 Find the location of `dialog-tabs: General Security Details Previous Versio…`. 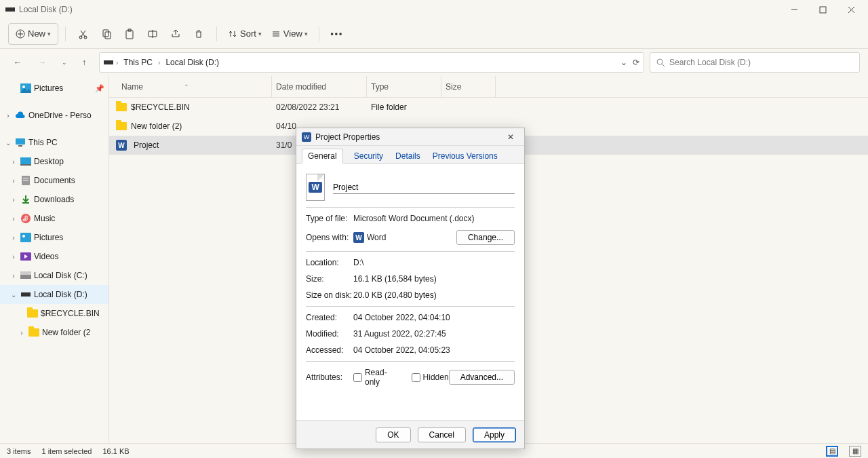

dialog-tabs: General Security Details Previous Versio… is located at coordinates (410, 155).